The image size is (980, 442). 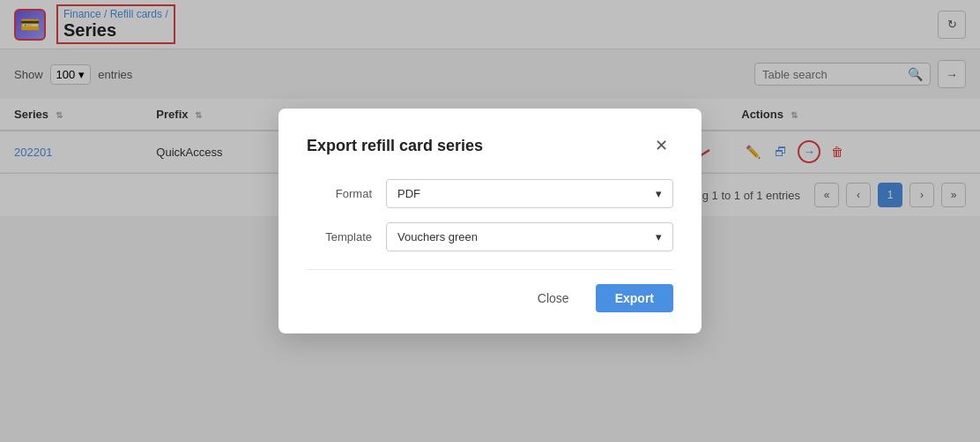 What do you see at coordinates (346, 236) in the screenshot?
I see `template-label: Template` at bounding box center [346, 236].